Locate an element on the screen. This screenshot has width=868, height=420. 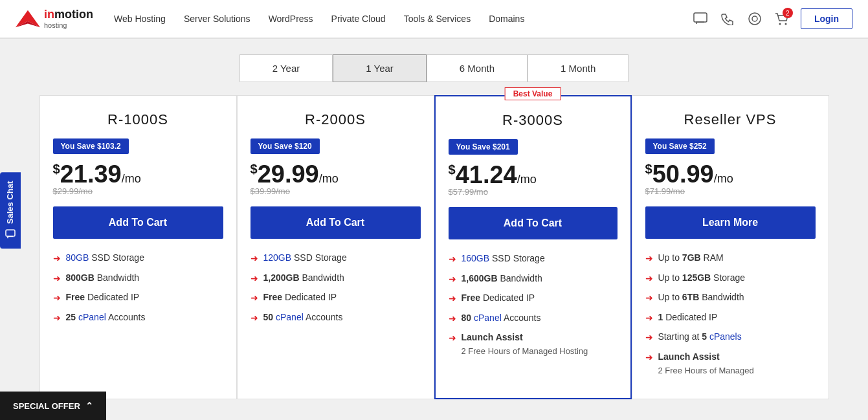
nav-wordpress: WordPress is located at coordinates (291, 19).